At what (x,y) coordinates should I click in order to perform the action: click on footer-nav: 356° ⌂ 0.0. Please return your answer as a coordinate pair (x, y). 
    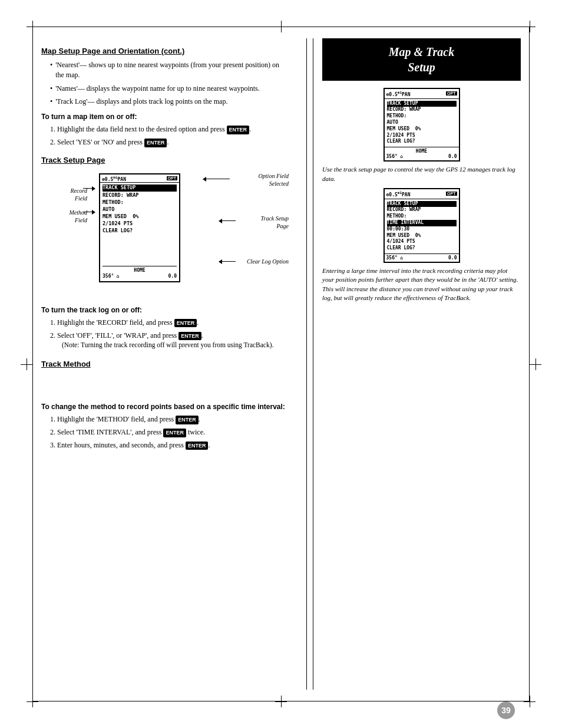
    Looking at the image, I should click on (140, 276).